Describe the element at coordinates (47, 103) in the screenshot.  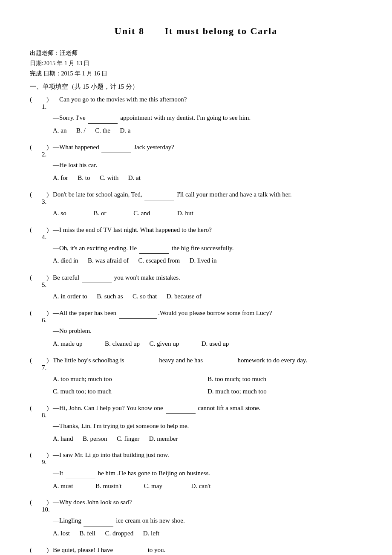
I see `q1-paren-close: ) 1.` at that location.